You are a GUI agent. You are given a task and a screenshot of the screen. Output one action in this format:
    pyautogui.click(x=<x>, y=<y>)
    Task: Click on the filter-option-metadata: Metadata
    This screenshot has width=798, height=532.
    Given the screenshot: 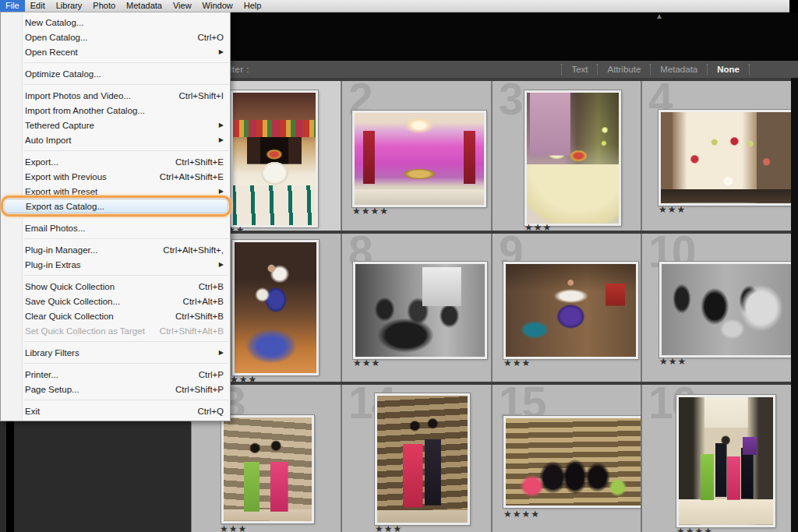 What is the action you would take?
    pyautogui.click(x=678, y=69)
    